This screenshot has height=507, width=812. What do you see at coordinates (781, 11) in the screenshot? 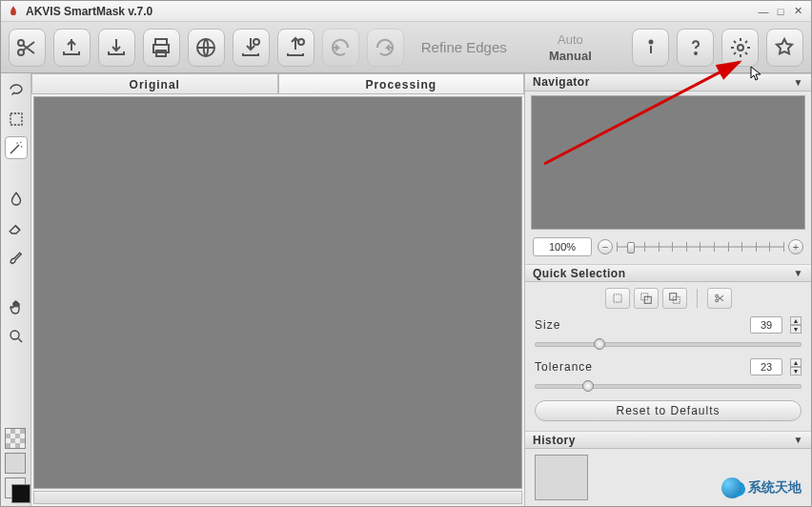
I see `maximize-button: □` at bounding box center [781, 11].